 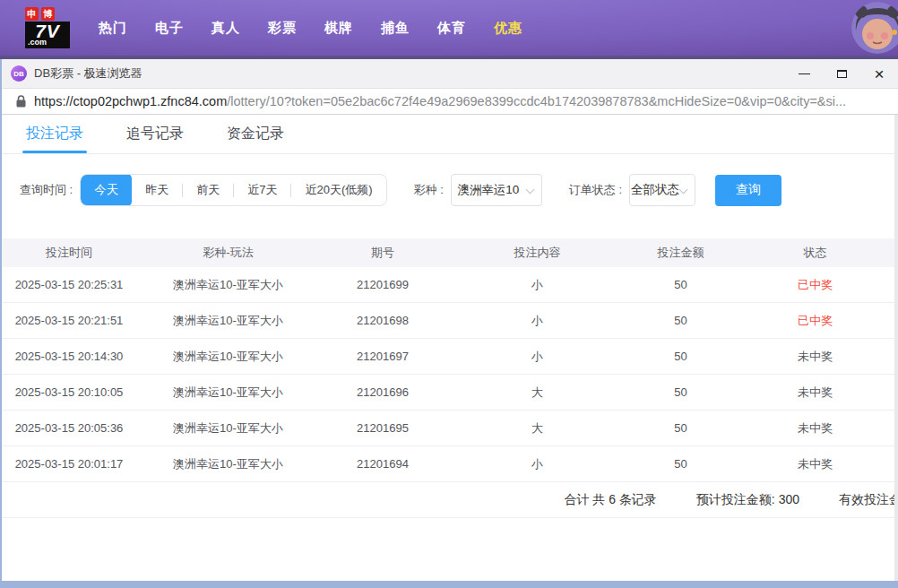 I want to click on record-count-summary: 合计 共 6 条记录, so click(x=609, y=500).